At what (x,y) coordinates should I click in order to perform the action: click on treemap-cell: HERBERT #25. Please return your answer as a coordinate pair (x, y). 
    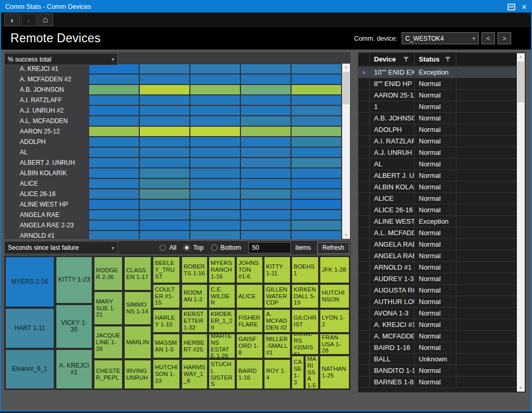
    Looking at the image, I should click on (195, 346).